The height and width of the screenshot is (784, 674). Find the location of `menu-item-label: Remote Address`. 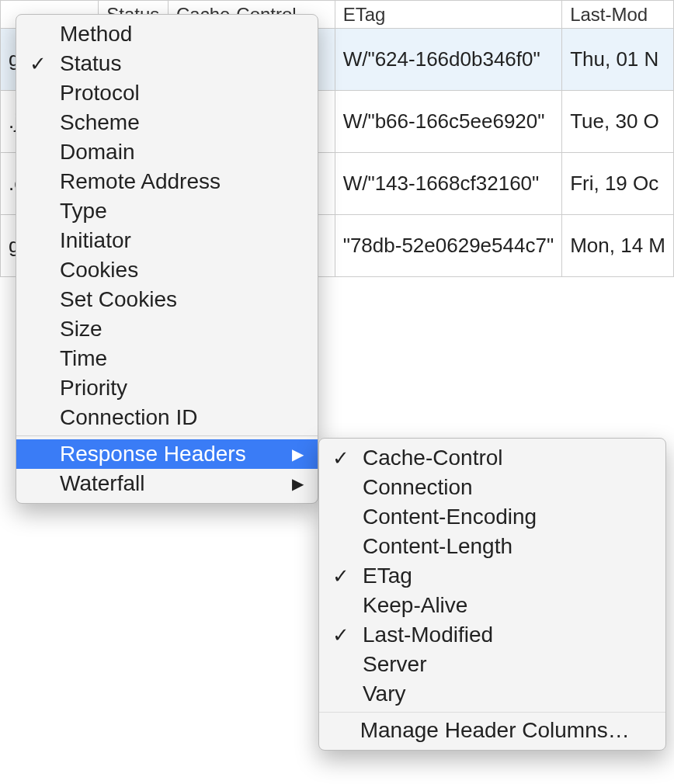

menu-item-label: Remote Address is located at coordinates (170, 182).